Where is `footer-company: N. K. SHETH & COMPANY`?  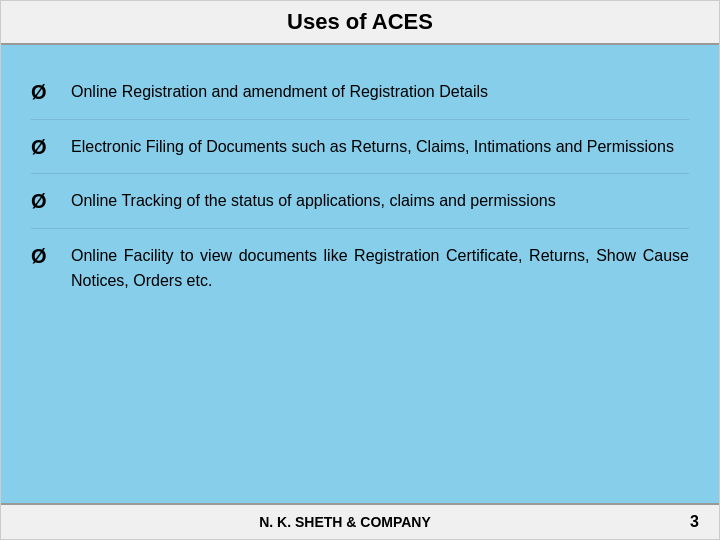
footer-company: N. K. SHETH & COMPANY is located at coordinates (345, 522).